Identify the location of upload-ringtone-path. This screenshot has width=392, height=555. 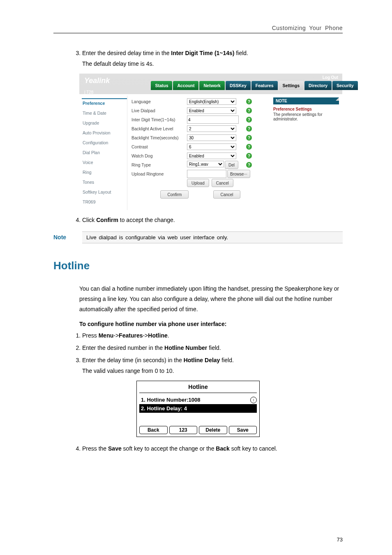
(207, 174).